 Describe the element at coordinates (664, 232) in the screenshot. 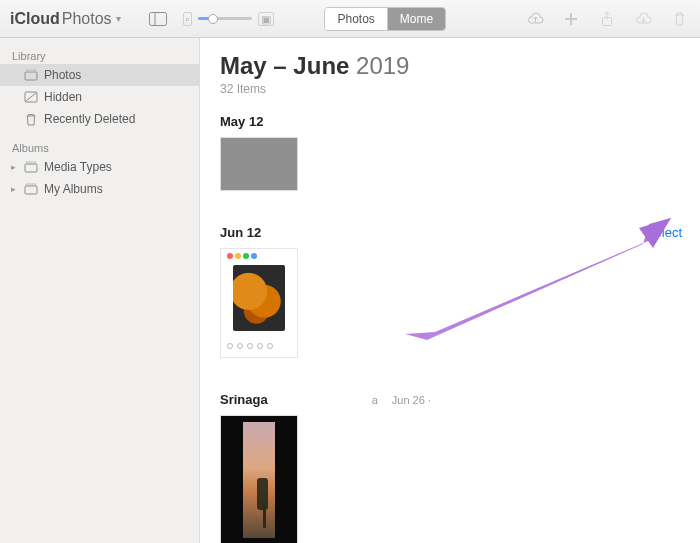

I see `select-link: Select` at that location.